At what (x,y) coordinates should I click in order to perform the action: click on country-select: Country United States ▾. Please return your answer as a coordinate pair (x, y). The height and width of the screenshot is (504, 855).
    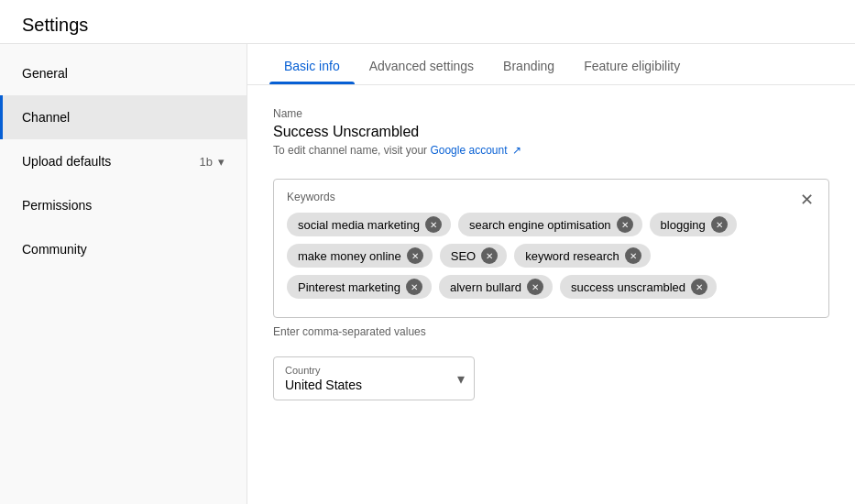
    Looking at the image, I should click on (374, 378).